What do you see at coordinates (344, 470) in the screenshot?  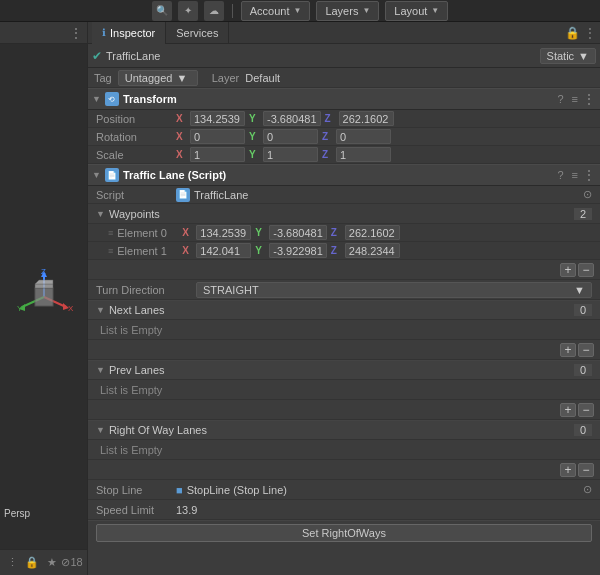 I see `row-add-remove: + −` at bounding box center [344, 470].